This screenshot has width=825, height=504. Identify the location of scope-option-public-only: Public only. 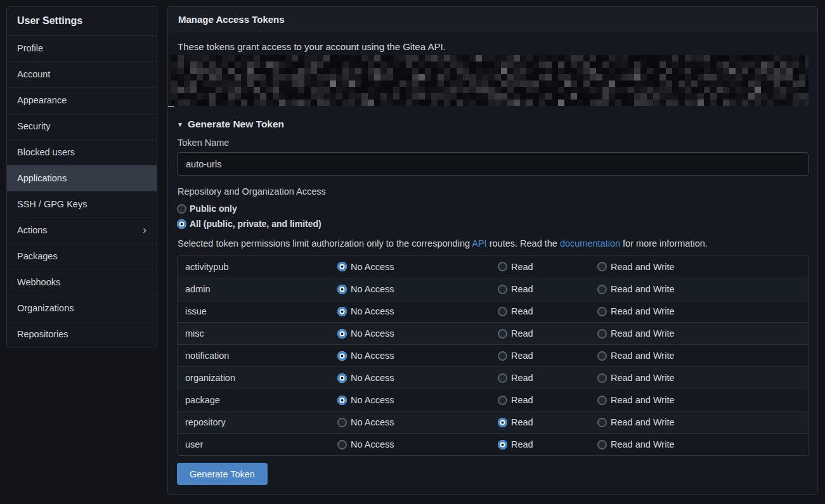
(493, 209).